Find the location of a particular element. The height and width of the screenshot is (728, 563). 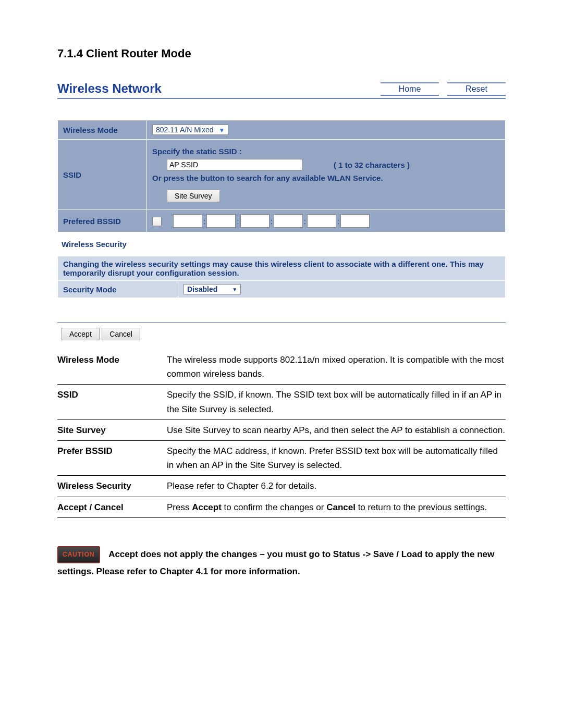

desc-def: The wireless mode supports 802.11a/n mix… is located at coordinates (336, 367).